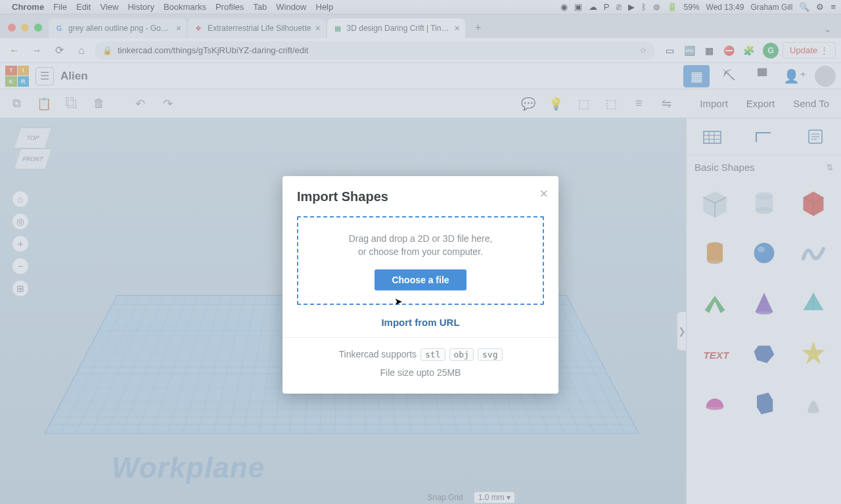 The height and width of the screenshot is (504, 841). I want to click on format-stl: stl, so click(432, 355).